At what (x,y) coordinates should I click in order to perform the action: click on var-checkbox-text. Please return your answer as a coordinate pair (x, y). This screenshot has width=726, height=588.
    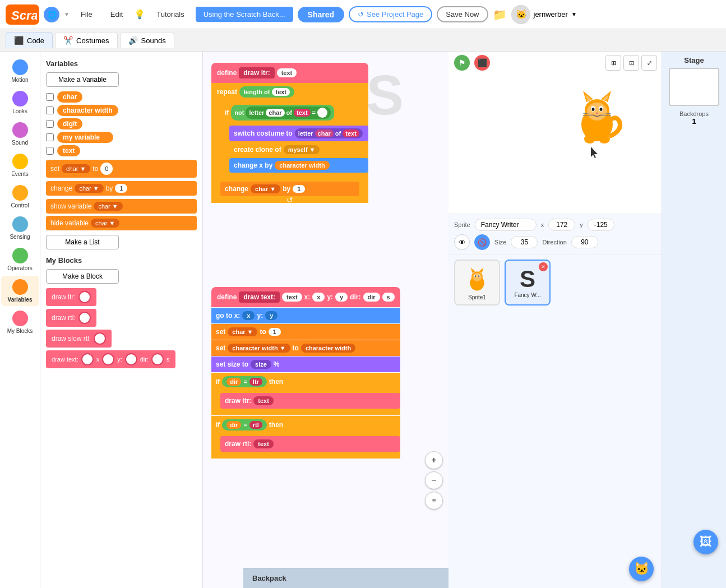
    Looking at the image, I should click on (50, 151).